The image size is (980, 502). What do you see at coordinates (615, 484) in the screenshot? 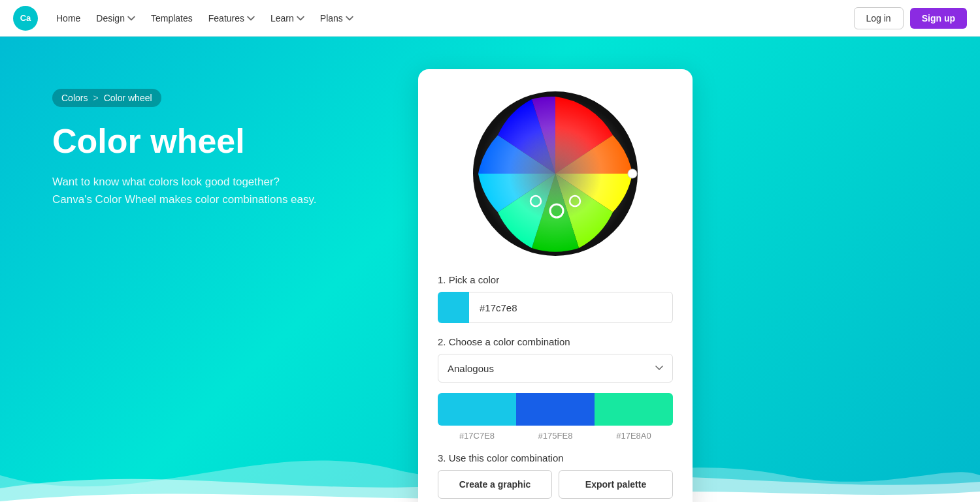
I see `export-palette-button: Export palette` at bounding box center [615, 484].